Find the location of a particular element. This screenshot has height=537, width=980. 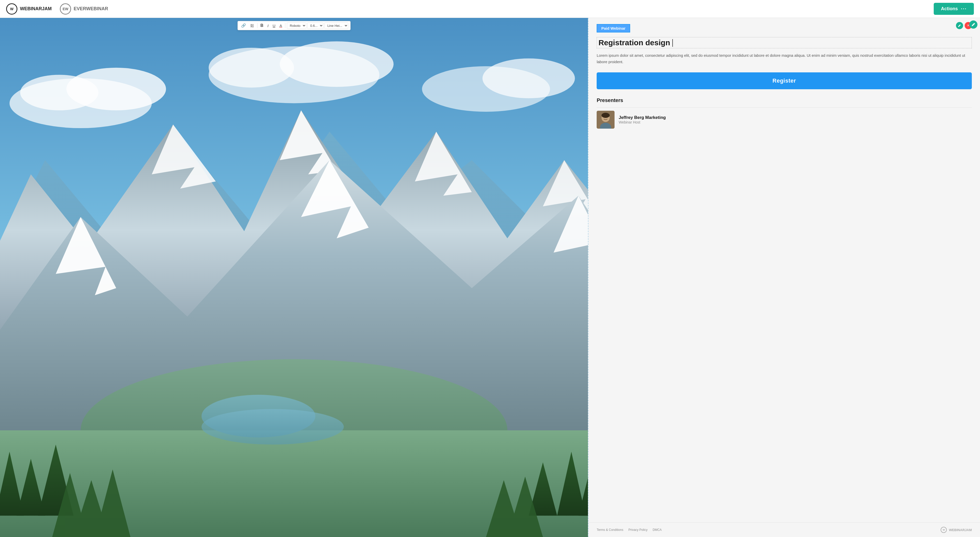

actions-button: Actions ··· is located at coordinates (954, 9).